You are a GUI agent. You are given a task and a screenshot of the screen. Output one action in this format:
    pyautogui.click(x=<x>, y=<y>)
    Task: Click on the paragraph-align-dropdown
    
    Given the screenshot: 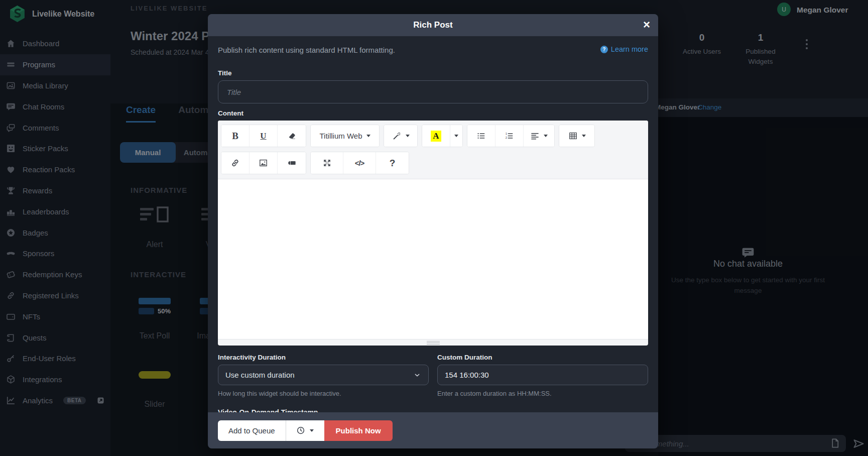 What is the action you would take?
    pyautogui.click(x=539, y=136)
    